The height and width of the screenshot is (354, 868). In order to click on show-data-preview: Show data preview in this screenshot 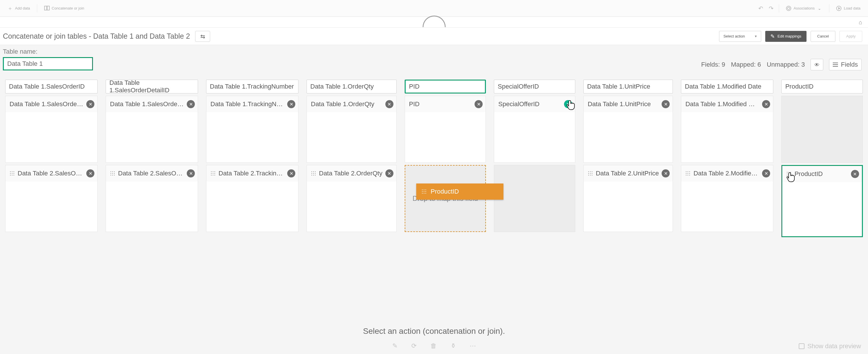, I will do `click(830, 346)`.